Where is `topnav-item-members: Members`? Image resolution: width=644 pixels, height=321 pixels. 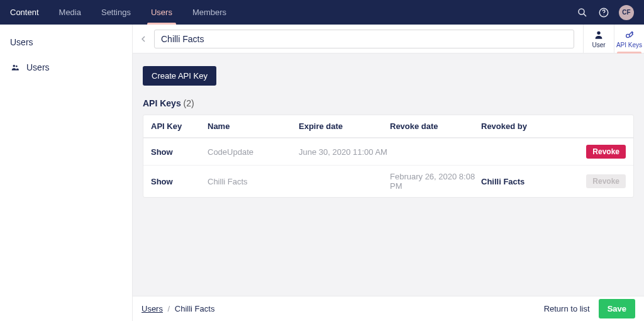
topnav-item-members: Members is located at coordinates (209, 13).